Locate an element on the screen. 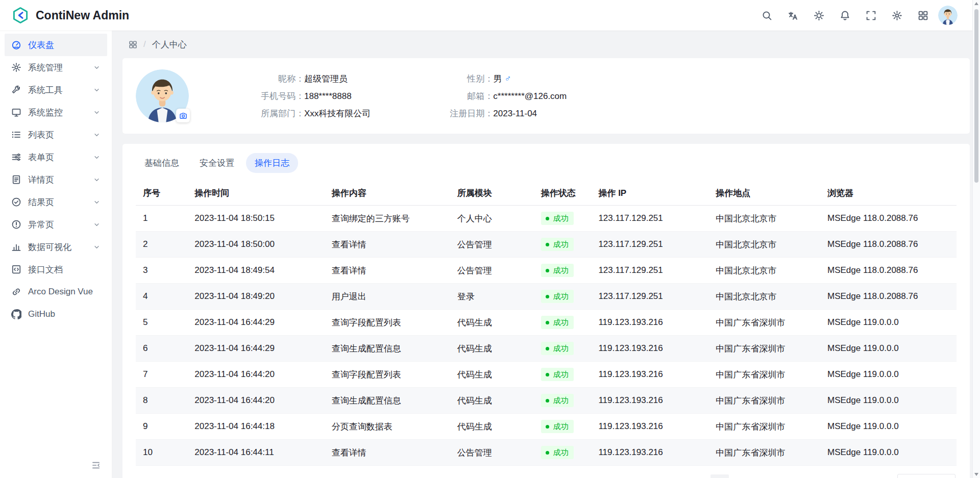 The image size is (980, 478). gear-icon is located at coordinates (16, 67).